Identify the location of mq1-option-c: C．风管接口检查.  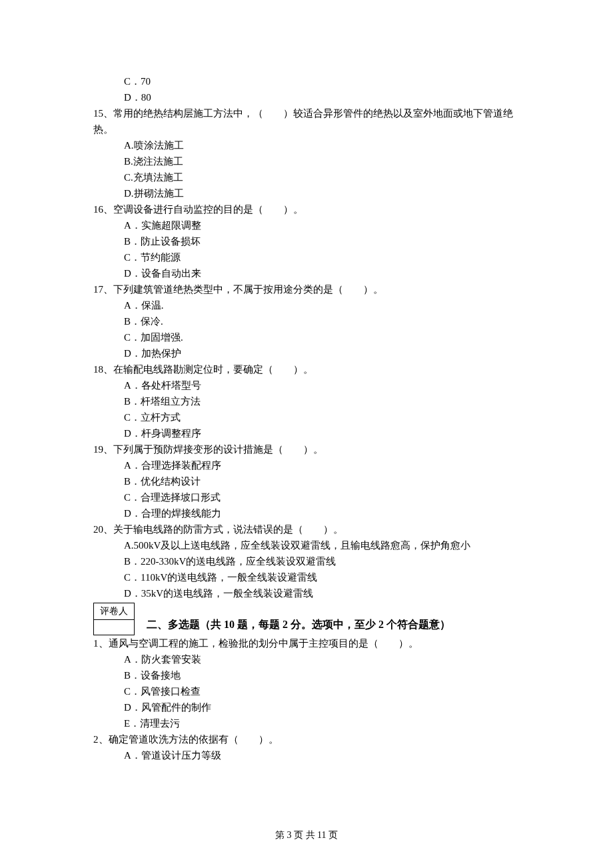
(306, 691).